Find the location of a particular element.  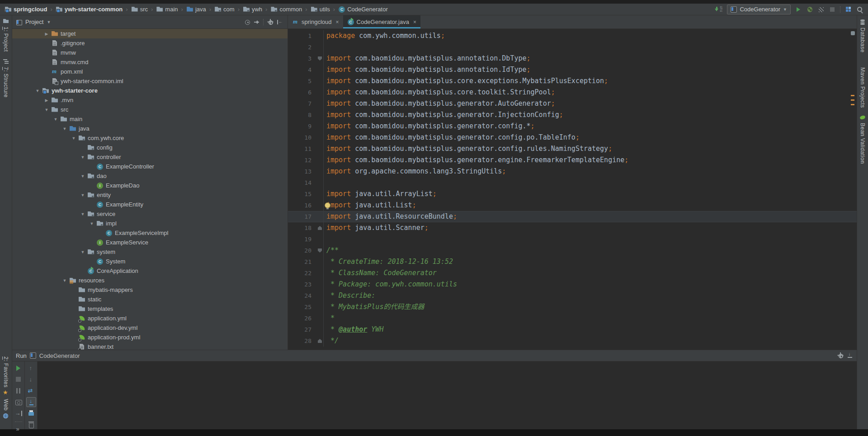

tree-row: ▼ywh-starter-core is located at coordinates (150, 90).